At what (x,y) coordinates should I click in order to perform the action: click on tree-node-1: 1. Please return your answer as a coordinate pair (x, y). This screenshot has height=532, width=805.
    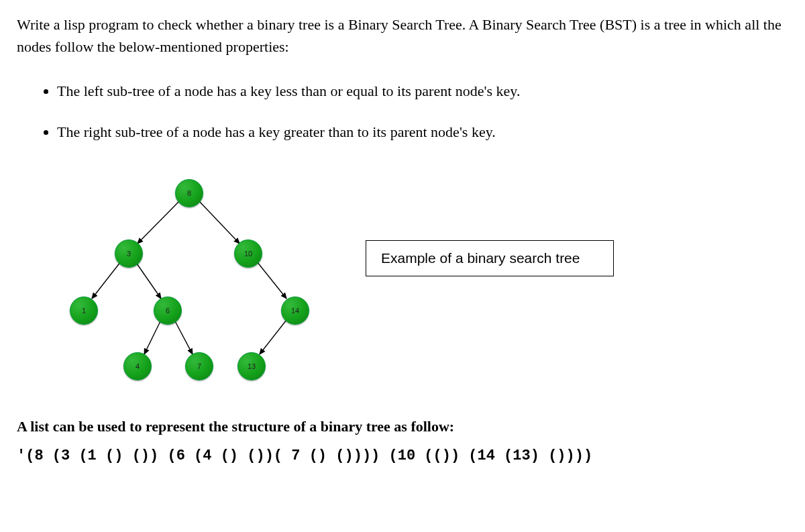
    Looking at the image, I should click on (84, 311).